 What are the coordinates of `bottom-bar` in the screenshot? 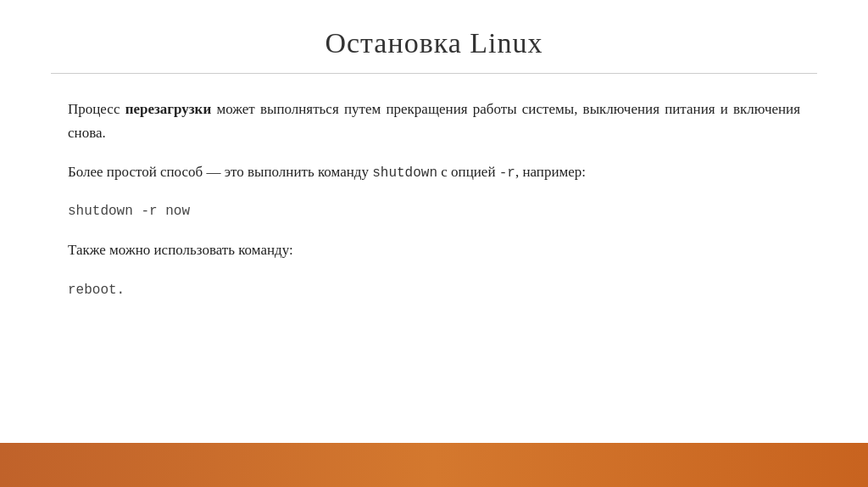 It's located at (434, 465).